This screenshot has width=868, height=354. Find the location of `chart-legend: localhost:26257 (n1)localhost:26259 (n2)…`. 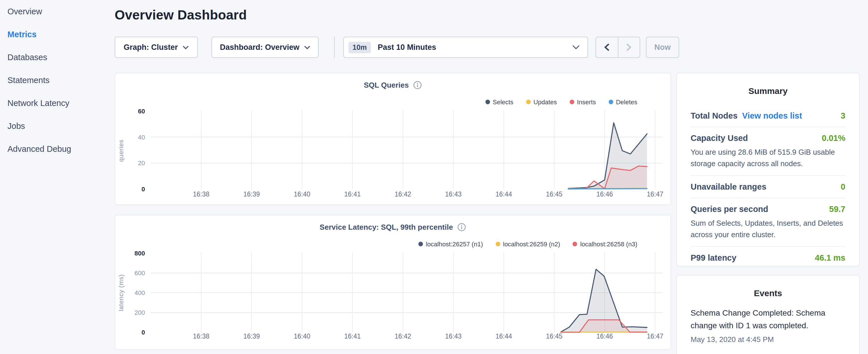

chart-legend: localhost:26257 (n1)localhost:26259 (n2)… is located at coordinates (528, 244).